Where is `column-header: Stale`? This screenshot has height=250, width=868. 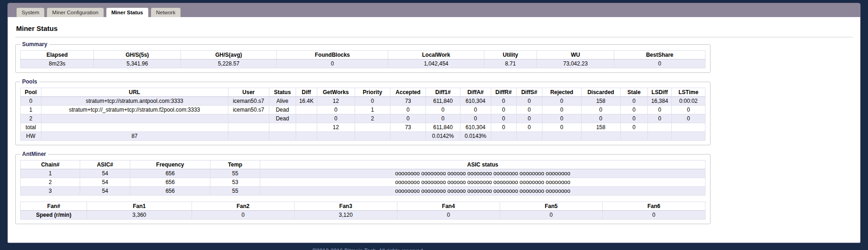
column-header: Stale is located at coordinates (634, 92).